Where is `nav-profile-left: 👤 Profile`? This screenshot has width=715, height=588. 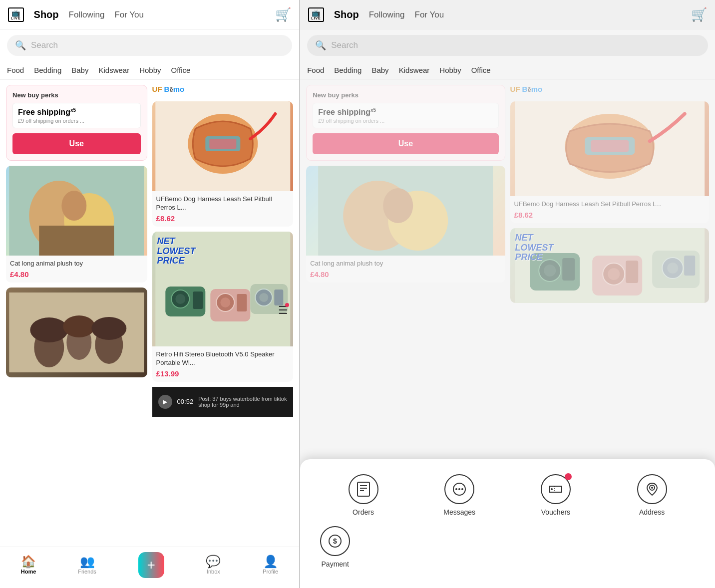
nav-profile-left: 👤 Profile is located at coordinates (271, 565).